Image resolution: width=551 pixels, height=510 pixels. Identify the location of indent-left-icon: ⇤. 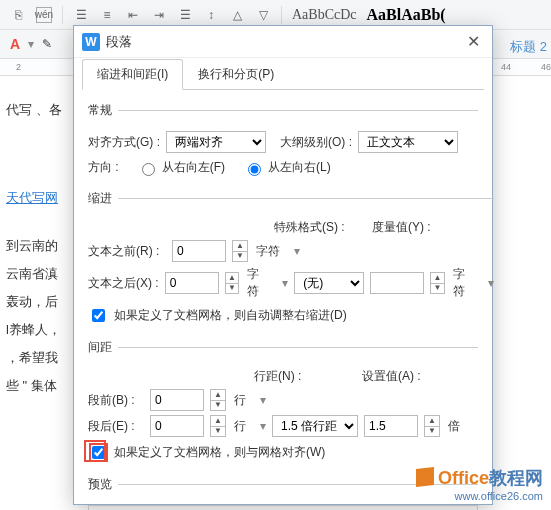
(133, 15).